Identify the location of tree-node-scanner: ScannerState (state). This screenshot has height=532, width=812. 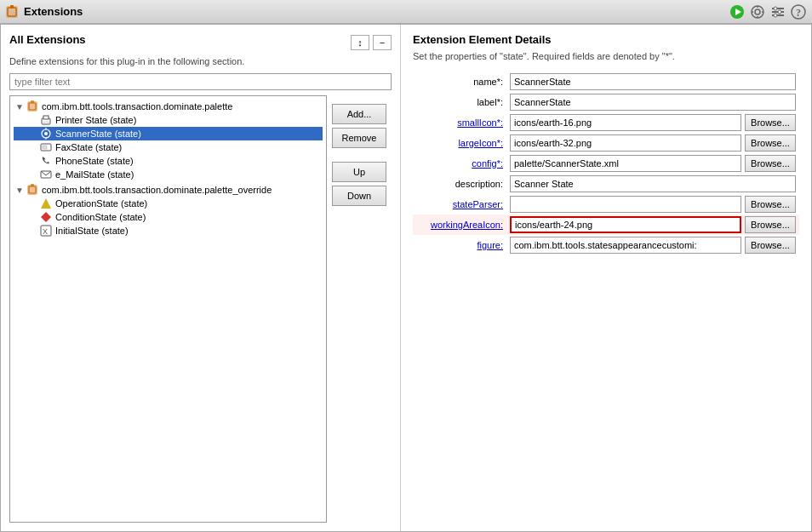
(169, 134).